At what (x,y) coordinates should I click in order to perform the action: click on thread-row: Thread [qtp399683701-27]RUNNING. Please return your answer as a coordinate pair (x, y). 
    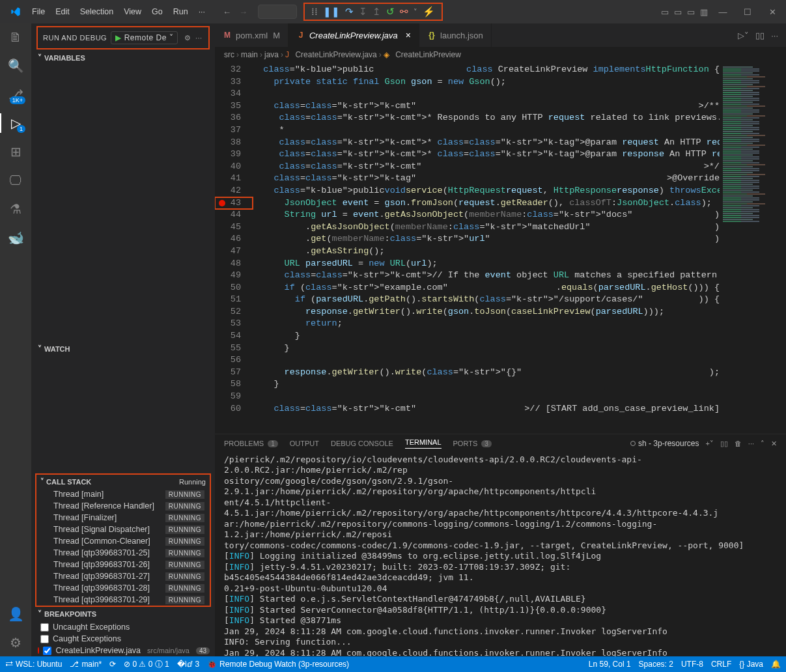
    Looking at the image, I should click on (123, 576).